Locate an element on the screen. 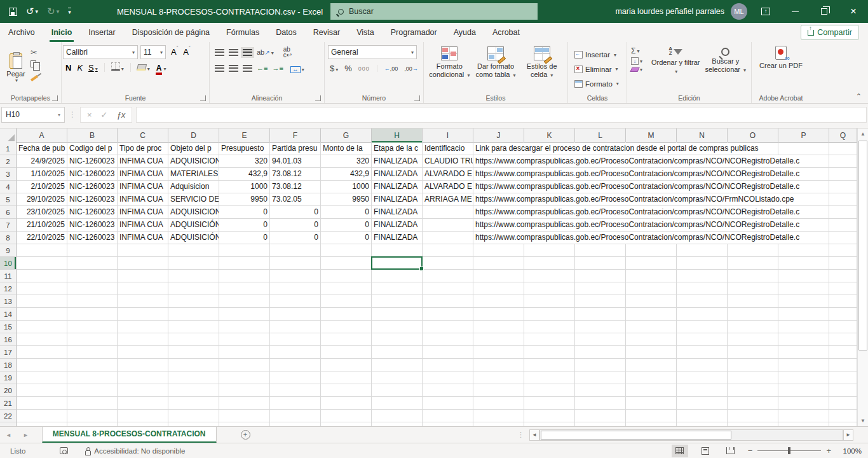  column-header-D: D is located at coordinates (194, 135).